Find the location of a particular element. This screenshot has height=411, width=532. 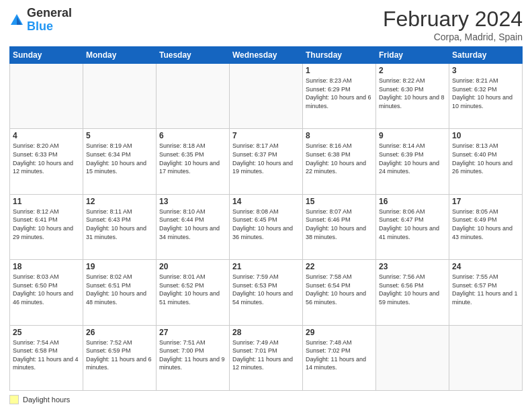

day-info: Sunrise: 8:10 AM Sunset: 6:44 PM Dayligh… is located at coordinates (193, 224).